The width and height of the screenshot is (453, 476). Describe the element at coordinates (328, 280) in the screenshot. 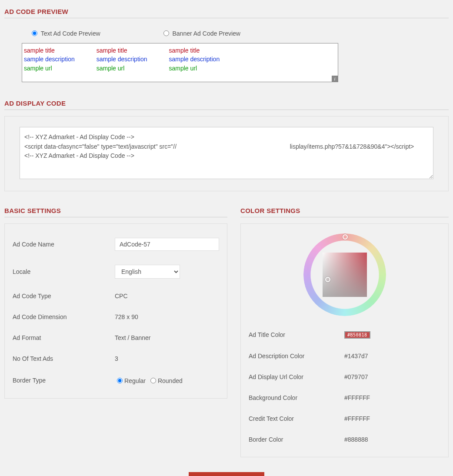

I see `color-wheel-handle-sv` at that location.